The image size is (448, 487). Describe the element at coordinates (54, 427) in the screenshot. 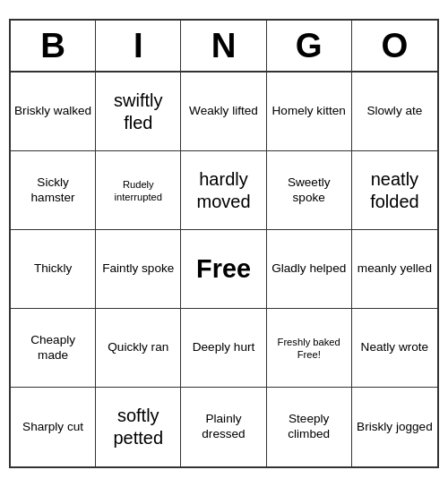

I see `bingo-cell-20: Sharply cut` at that location.